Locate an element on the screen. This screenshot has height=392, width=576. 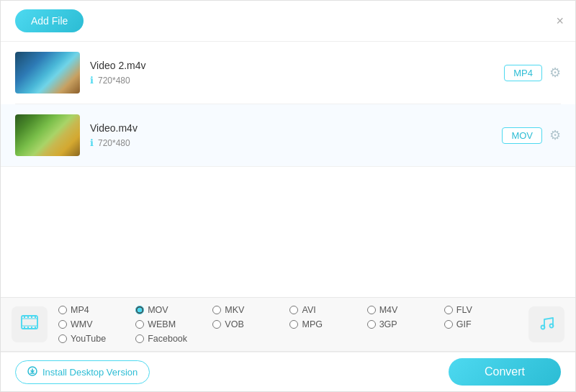
format-radio-3gp is located at coordinates (372, 324).